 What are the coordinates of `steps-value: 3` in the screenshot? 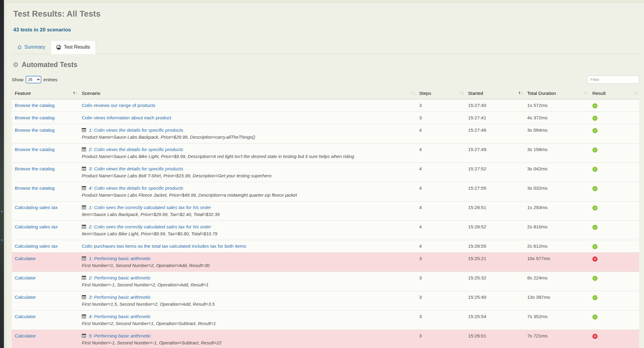 It's located at (441, 118).